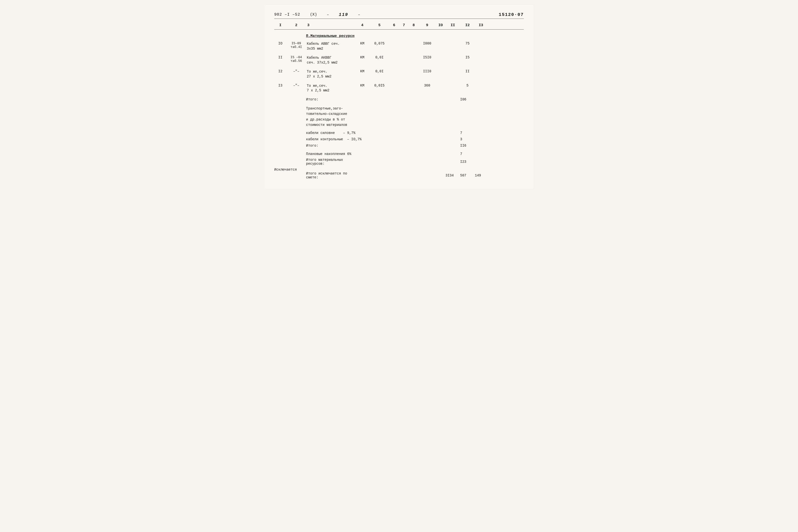  What do you see at coordinates (296, 45) in the screenshot?
I see `row1-col2: I5–09таб.4I` at bounding box center [296, 45].